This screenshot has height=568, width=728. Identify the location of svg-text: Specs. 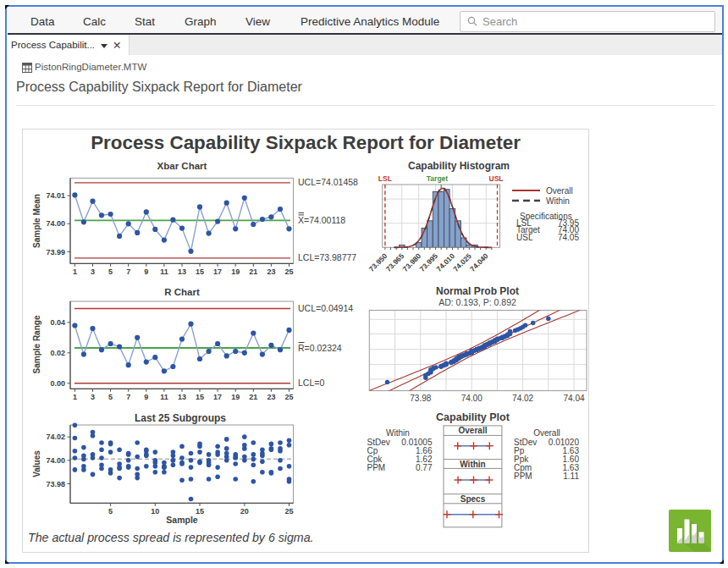
(473, 499).